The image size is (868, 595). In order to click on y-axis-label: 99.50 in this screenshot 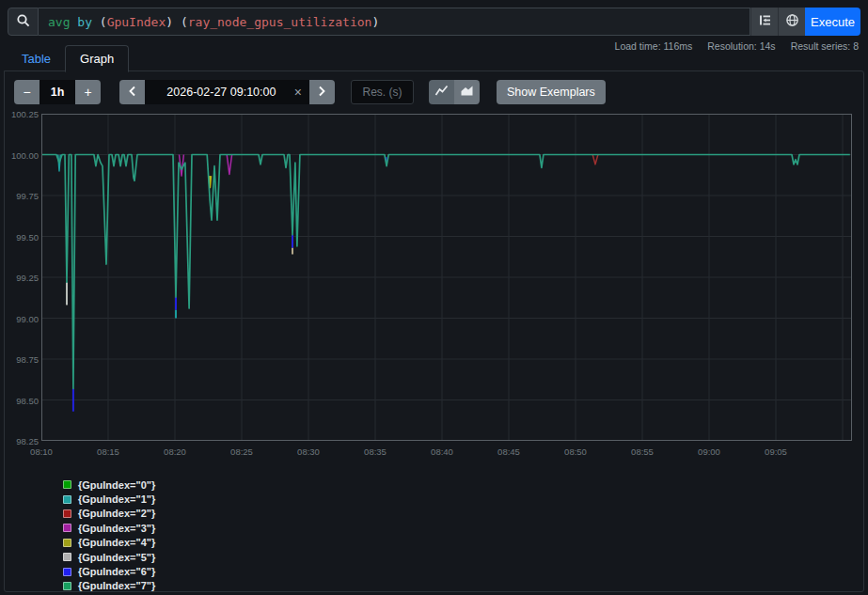, I will do `click(22, 237)`.